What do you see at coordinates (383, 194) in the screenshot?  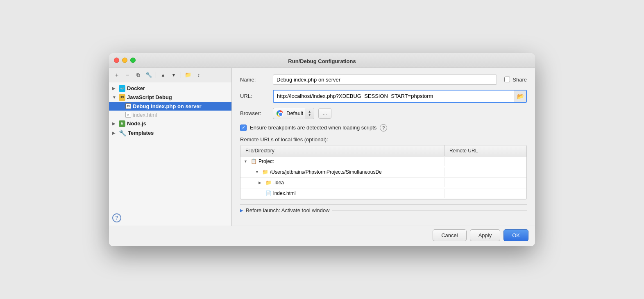 I see `table-row-index: 📄 index.html` at bounding box center [383, 194].